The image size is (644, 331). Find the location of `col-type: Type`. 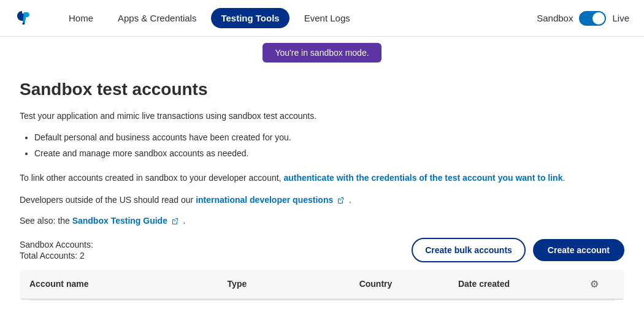

col-type: Type is located at coordinates (293, 284).